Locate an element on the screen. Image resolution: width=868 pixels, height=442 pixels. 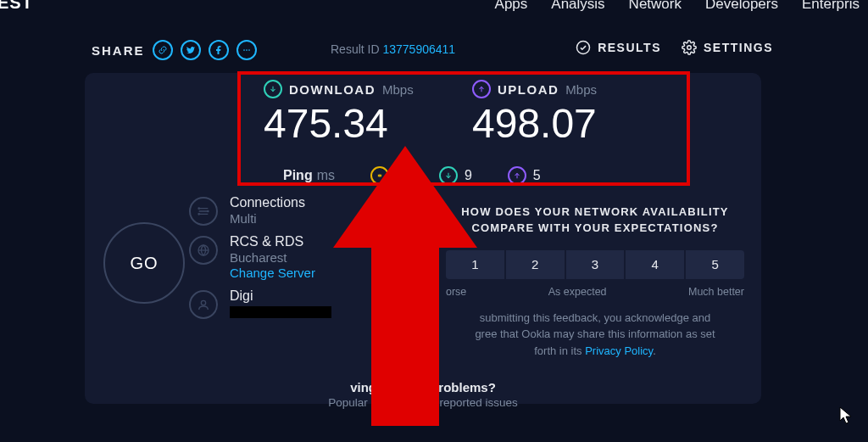
survey-option-4: 4 is located at coordinates (656, 265).